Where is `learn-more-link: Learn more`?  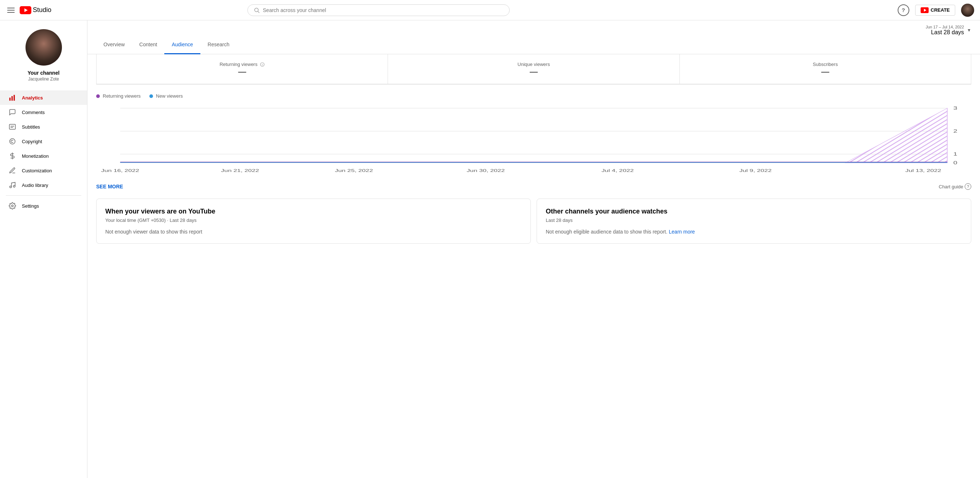 learn-more-link: Learn more is located at coordinates (682, 232).